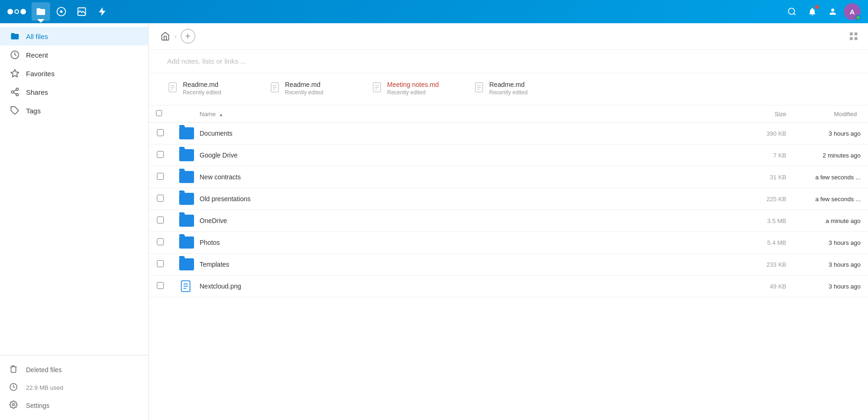  Describe the element at coordinates (852, 12) in the screenshot. I see `avatar: A` at that location.